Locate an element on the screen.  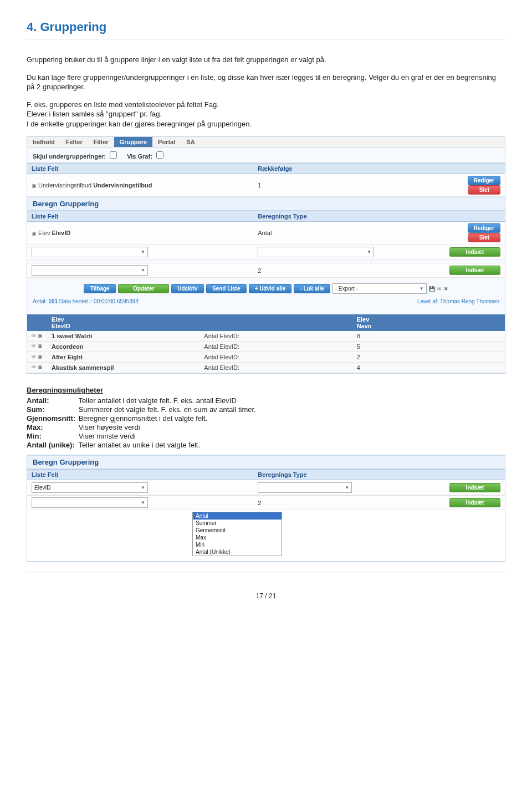
mail-icon: ✉ is located at coordinates (439, 289).